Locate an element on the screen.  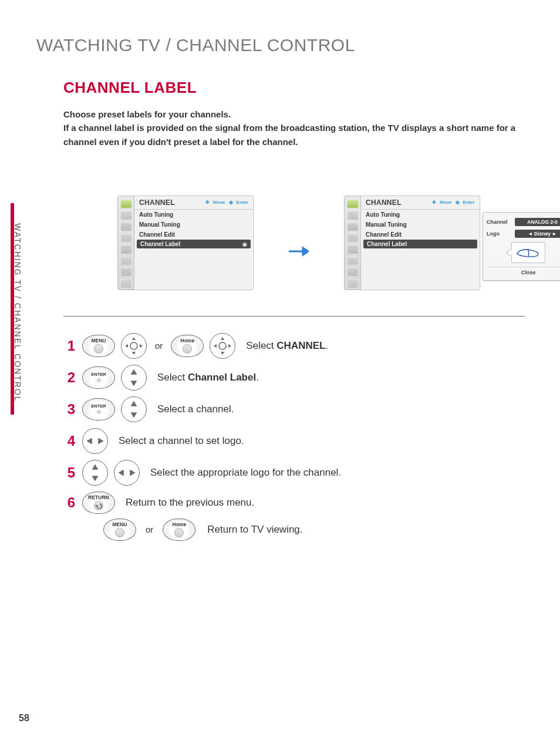
divider is located at coordinates (294, 316).